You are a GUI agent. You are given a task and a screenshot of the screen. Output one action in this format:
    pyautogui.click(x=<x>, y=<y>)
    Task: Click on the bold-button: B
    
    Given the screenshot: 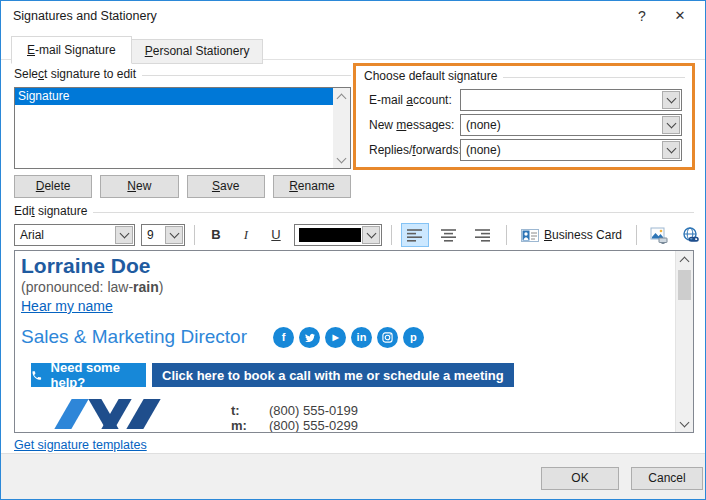 What is the action you would take?
    pyautogui.click(x=216, y=235)
    